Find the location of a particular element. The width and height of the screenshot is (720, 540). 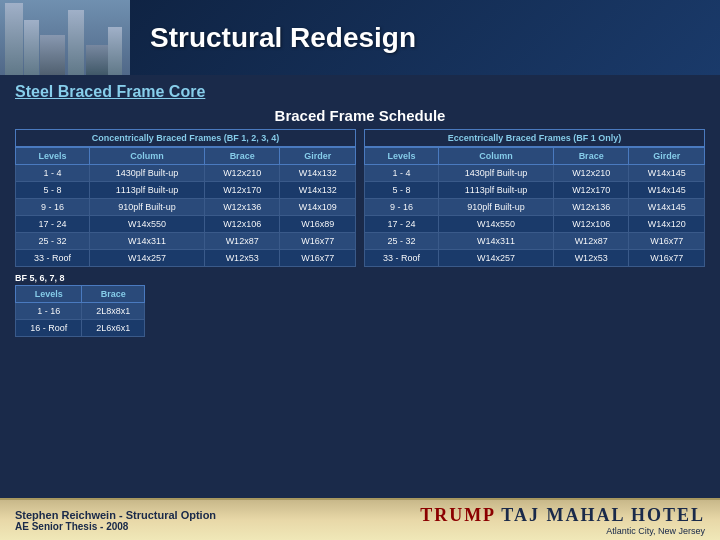

eccentric-col-levels: Levels is located at coordinates (402, 156).